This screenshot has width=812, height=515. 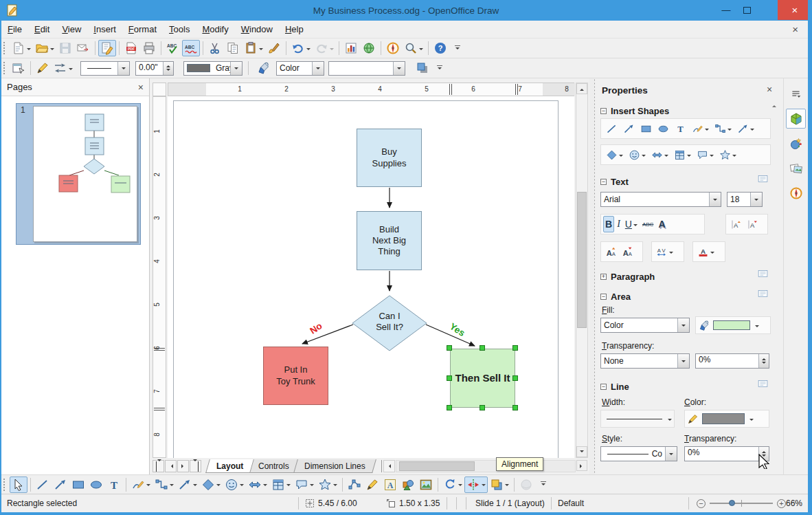 What do you see at coordinates (426, 485) in the screenshot?
I see `gallery-button` at bounding box center [426, 485].